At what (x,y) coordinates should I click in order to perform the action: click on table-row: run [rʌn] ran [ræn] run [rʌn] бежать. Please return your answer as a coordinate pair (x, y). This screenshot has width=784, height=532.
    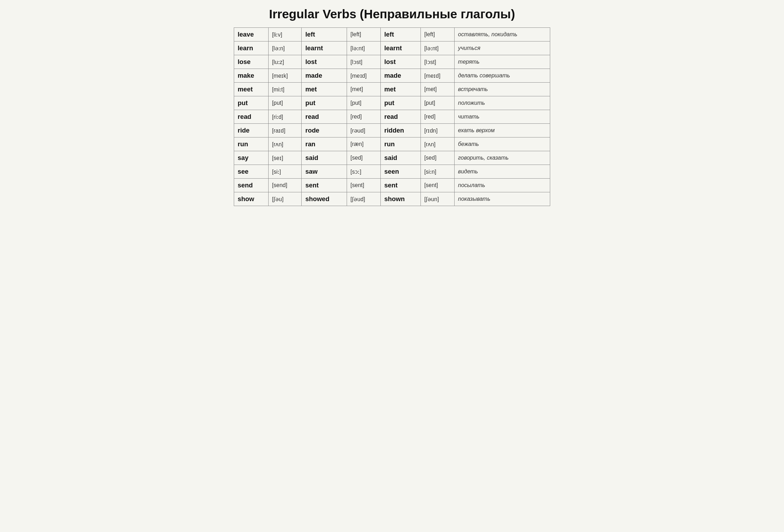
    Looking at the image, I should click on (392, 144).